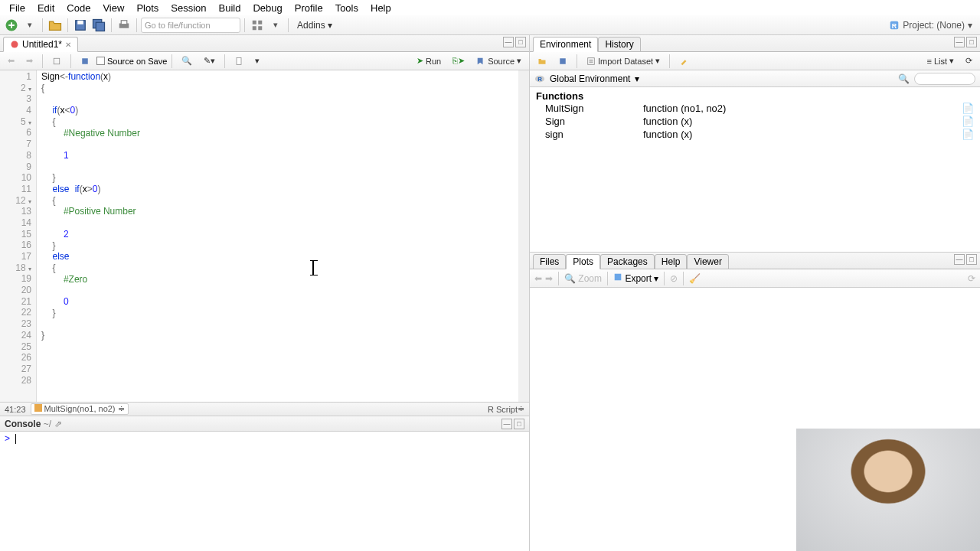 The width and height of the screenshot is (980, 551). What do you see at coordinates (78, 8) in the screenshot?
I see `menu-code: Code` at bounding box center [78, 8].